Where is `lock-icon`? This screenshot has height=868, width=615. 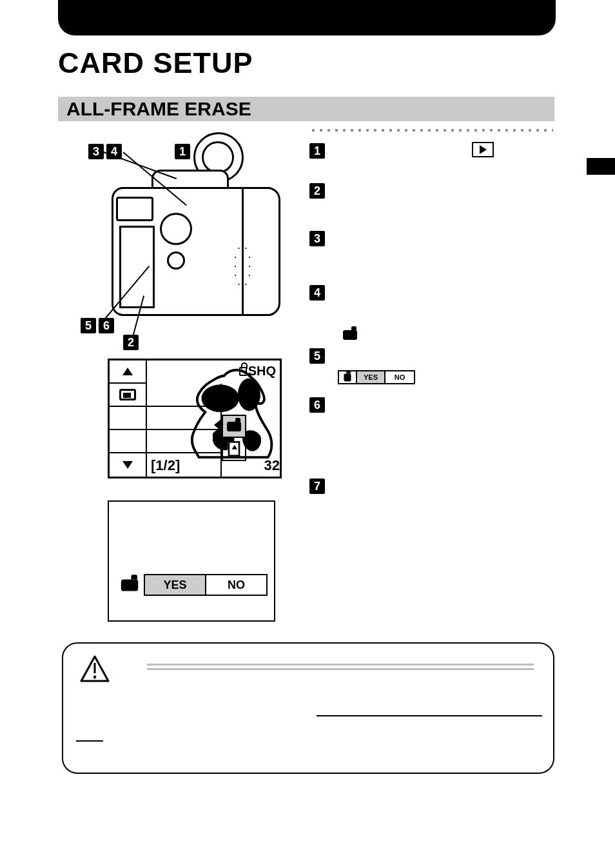 lock-icon is located at coordinates (243, 371).